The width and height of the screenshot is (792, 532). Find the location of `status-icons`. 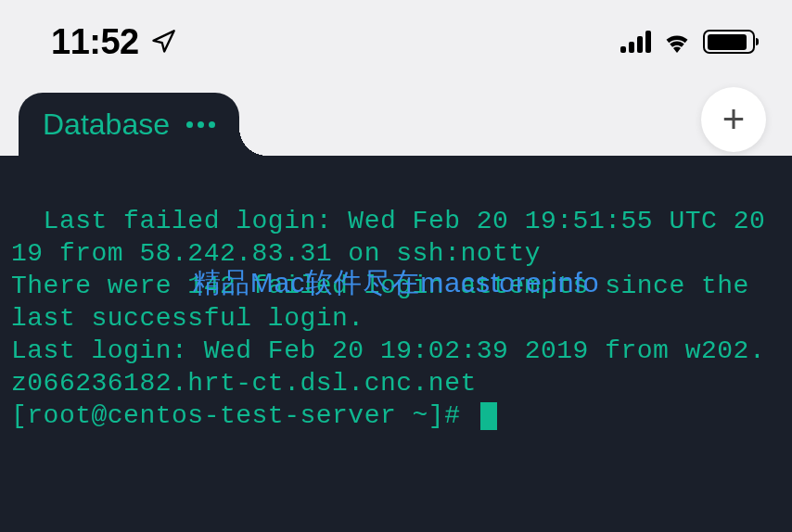

status-icons is located at coordinates (688, 42).